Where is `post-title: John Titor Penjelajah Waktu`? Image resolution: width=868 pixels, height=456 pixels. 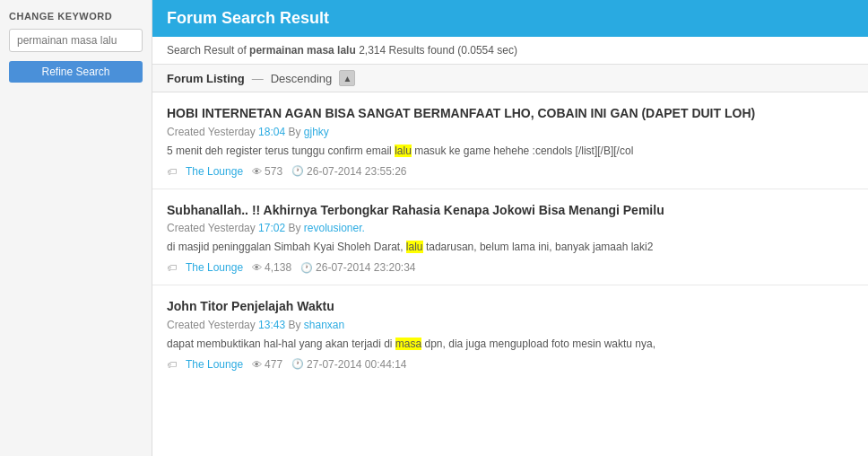 post-title: John Titor Penjelajah Waktu is located at coordinates (510, 307).